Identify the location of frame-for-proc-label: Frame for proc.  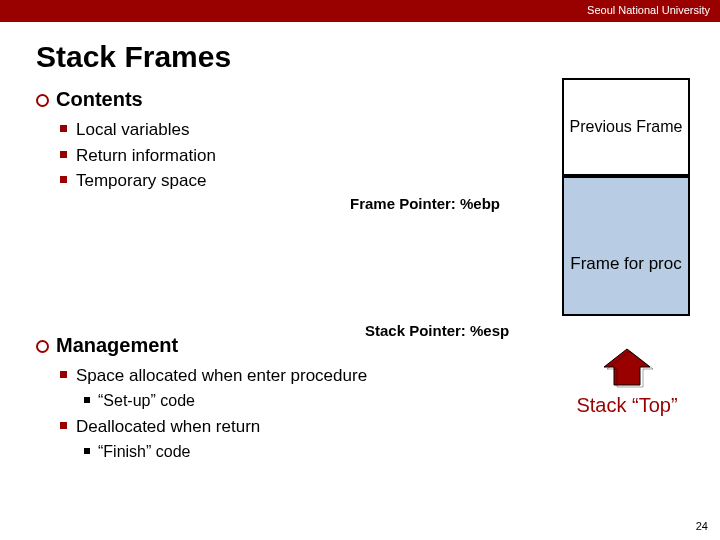
(626, 264).